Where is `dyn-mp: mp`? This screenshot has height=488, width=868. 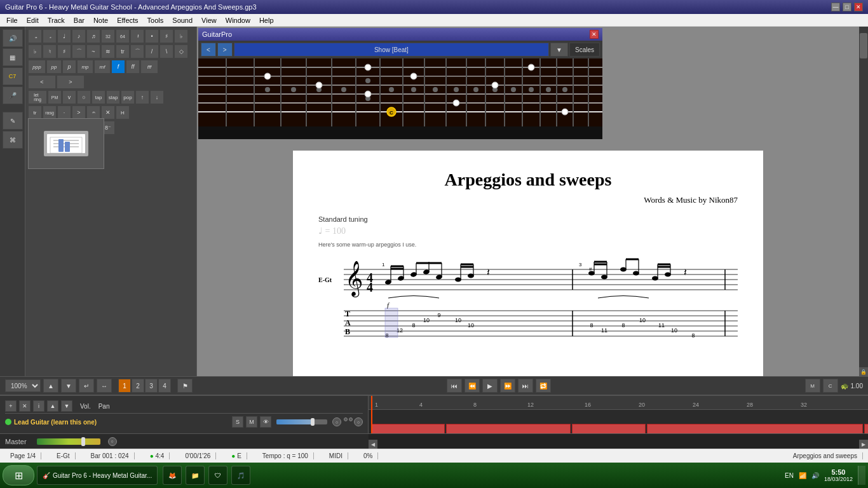
dyn-mp: mp is located at coordinates (85, 67).